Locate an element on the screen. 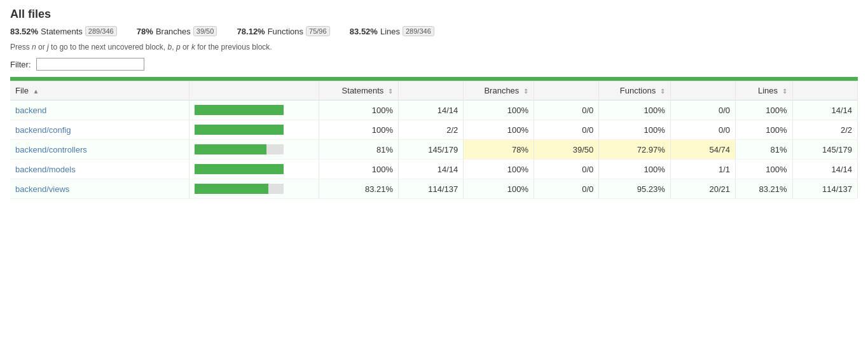  sort-icon-statements: ⇕ is located at coordinates (390, 92).